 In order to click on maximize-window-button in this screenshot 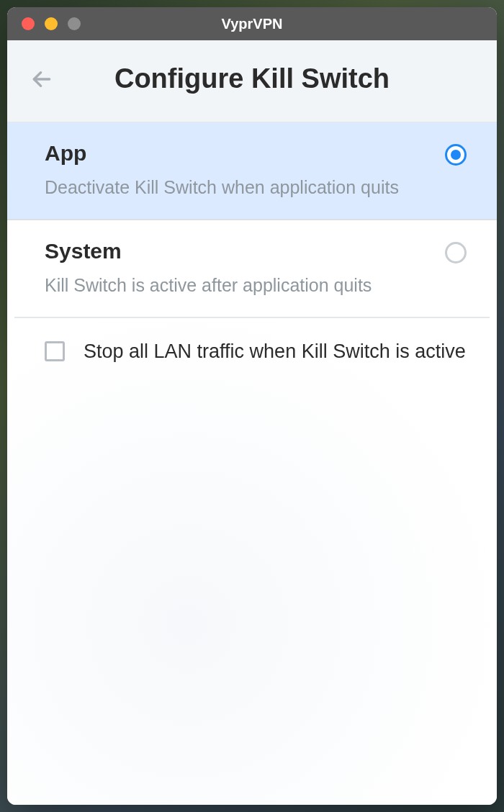, I will do `click(74, 24)`.